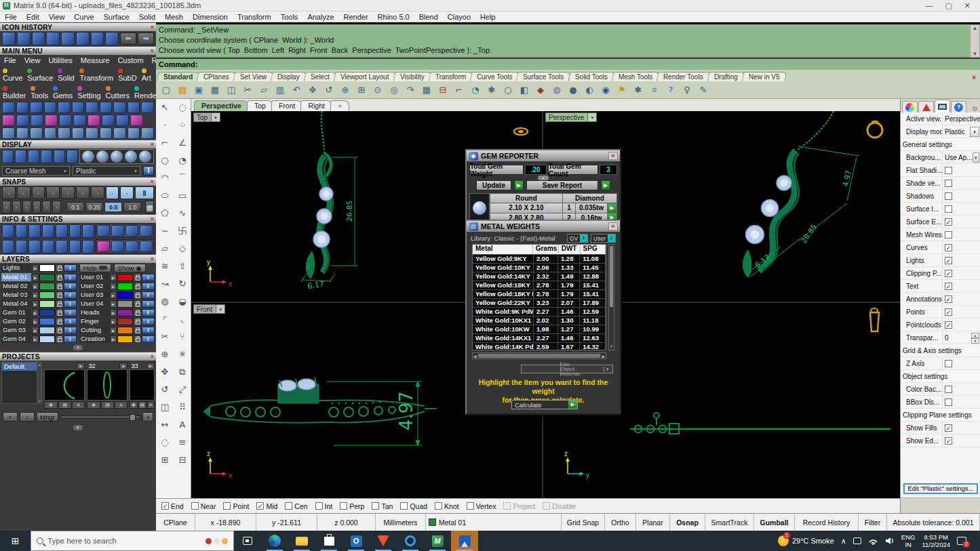 Image resolution: width=980 pixels, height=551 pixels. What do you see at coordinates (182, 337) in the screenshot?
I see `split-tool-icon: ⑂` at bounding box center [182, 337].